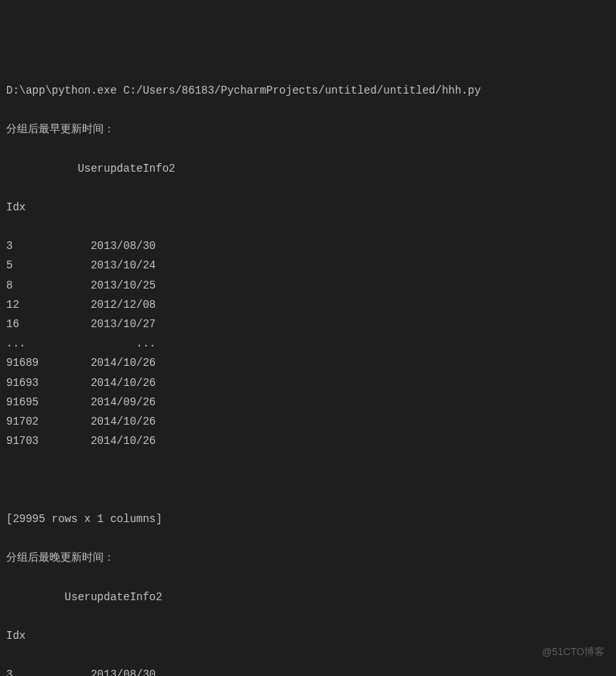 The image size is (616, 676). Describe the element at coordinates (308, 207) in the screenshot. I see `section1-index-header: Idx` at that location.